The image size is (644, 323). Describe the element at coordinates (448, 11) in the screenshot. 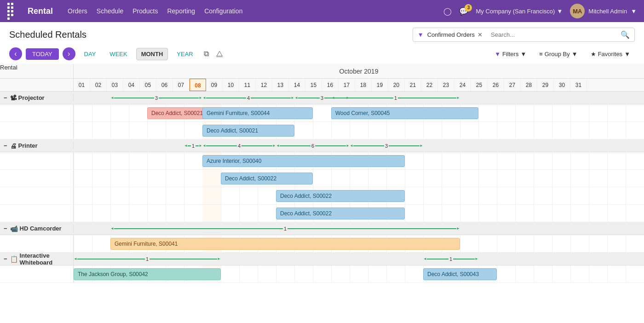

I see `clock-icon: ◯` at that location.